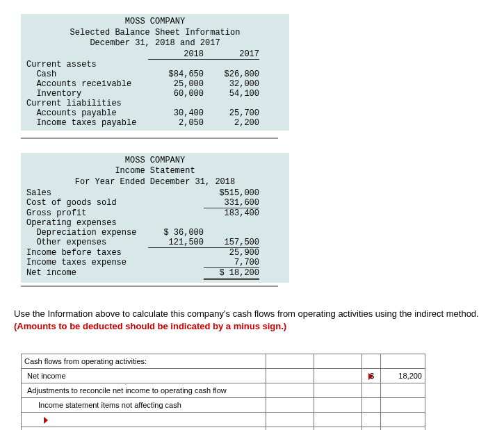 This screenshot has height=430, width=504. I want to click on inv-2018: 60,000, so click(176, 94).